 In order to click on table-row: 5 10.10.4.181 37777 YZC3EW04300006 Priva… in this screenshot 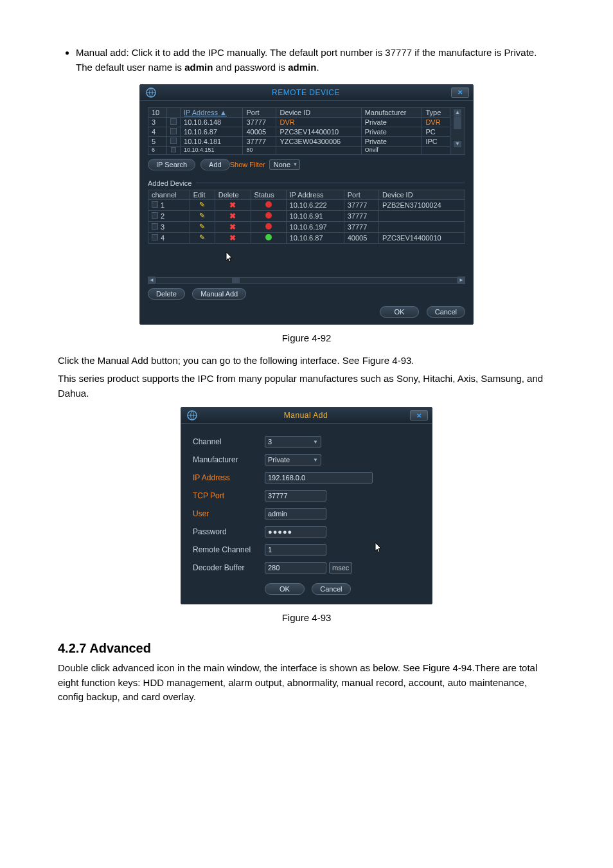, I will do `click(307, 141)`.